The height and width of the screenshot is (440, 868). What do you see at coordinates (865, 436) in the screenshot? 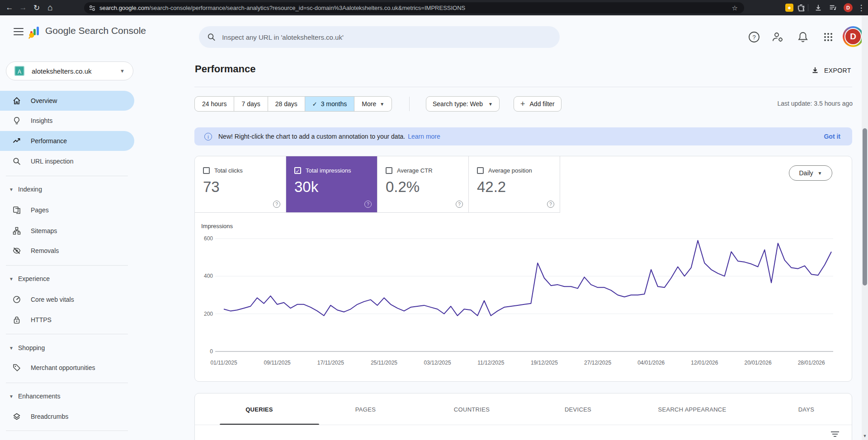
I see `scrollbar-down-arrow: ▼` at bounding box center [865, 436].